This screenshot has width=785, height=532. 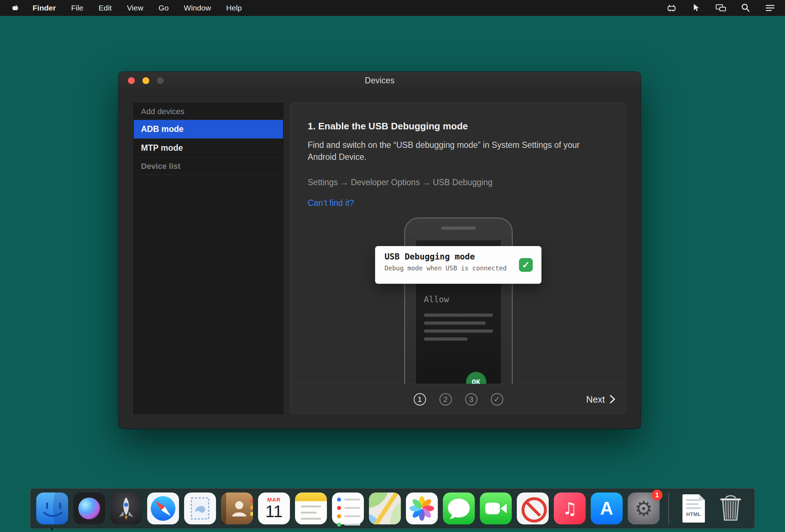 What do you see at coordinates (135, 8) in the screenshot?
I see `menu-item-view: View` at bounding box center [135, 8].